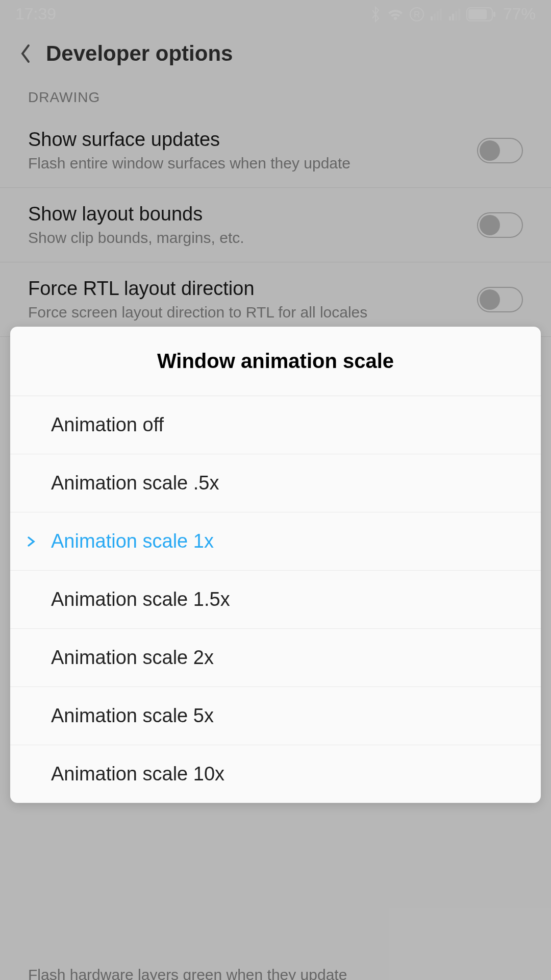  What do you see at coordinates (276, 361) in the screenshot?
I see `dialog-title: Window animation scale` at bounding box center [276, 361].